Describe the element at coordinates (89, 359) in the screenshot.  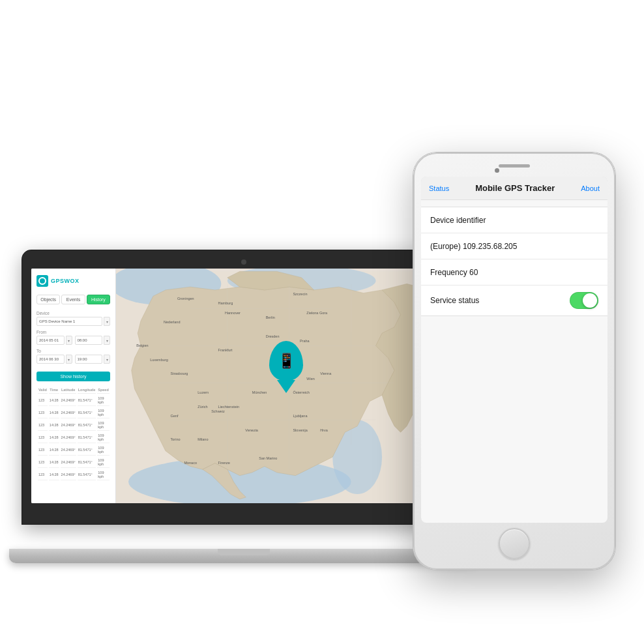
I see `to-time-input: 19:00` at that location.